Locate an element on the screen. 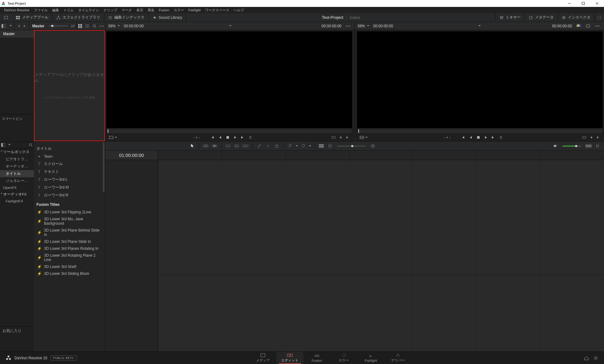 The width and height of the screenshot is (604, 364). rec-jog-control: ‹› is located at coordinates (447, 137).